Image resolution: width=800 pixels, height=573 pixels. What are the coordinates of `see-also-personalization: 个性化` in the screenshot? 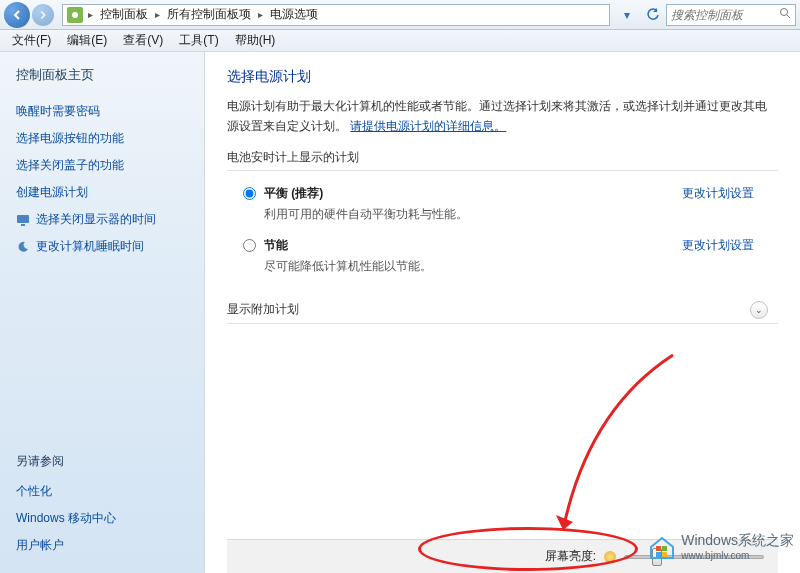 It's located at (102, 492).